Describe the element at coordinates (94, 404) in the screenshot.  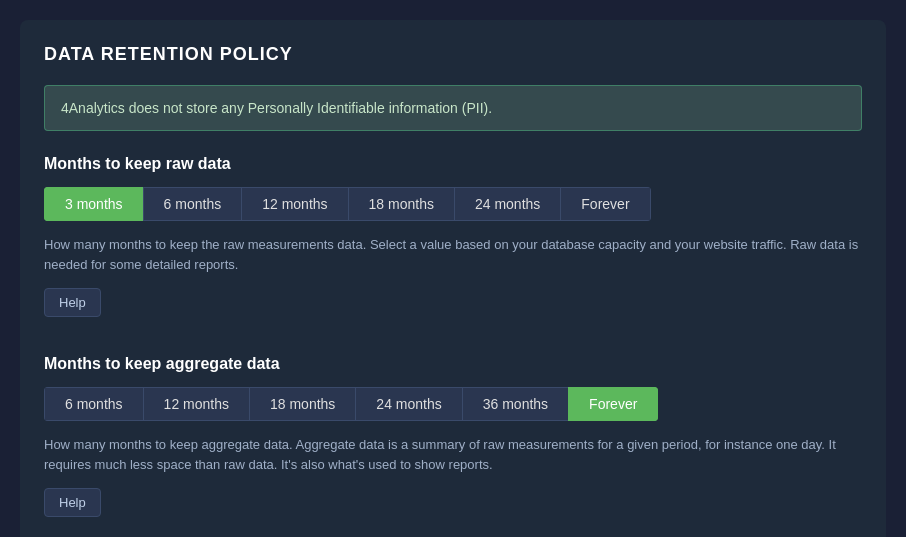
I see `agg-option-6months: 6 months` at that location.